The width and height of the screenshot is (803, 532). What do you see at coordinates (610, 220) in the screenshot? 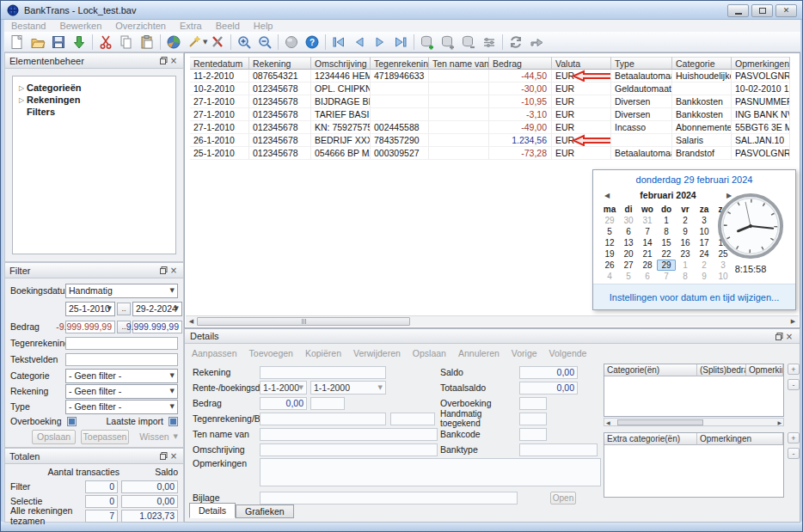
I see `calendar-day: 29` at bounding box center [610, 220].